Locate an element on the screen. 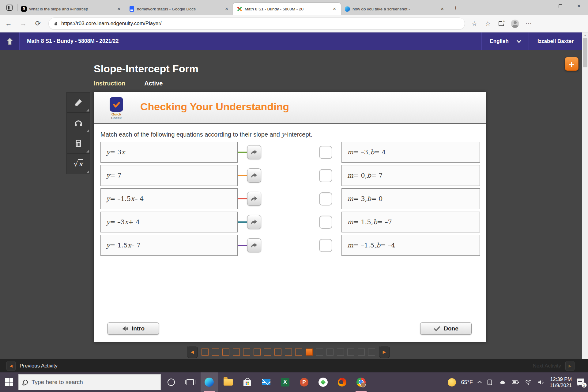 The height and width of the screenshot is (392, 588). tab-actions-button is located at coordinates (9, 8).